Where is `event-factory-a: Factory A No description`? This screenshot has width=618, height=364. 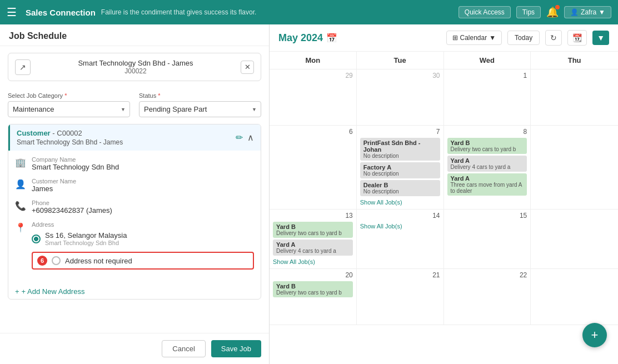 event-factory-a: Factory A No description is located at coordinates (400, 170).